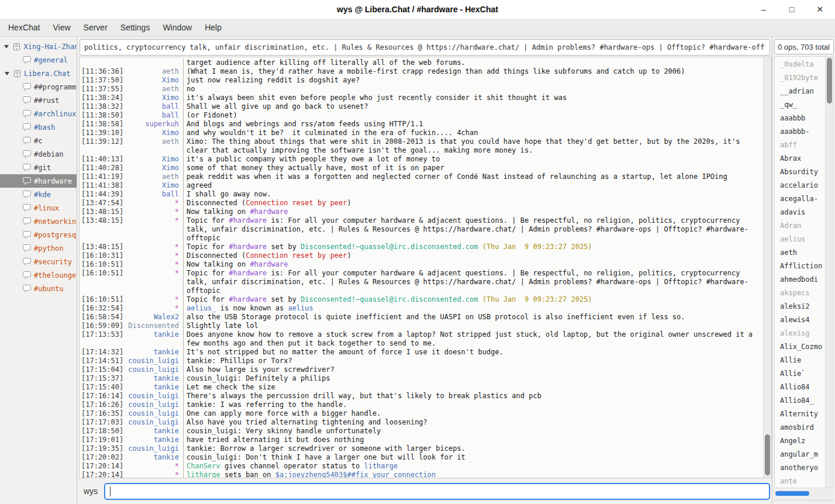 The width and height of the screenshot is (835, 504). I want to click on sidebar-item-networking: #networking, so click(39, 221).